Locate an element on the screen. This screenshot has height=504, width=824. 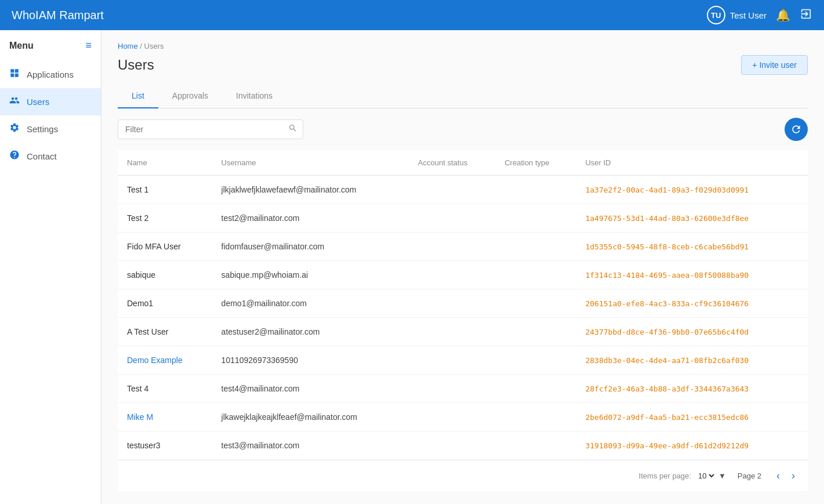
menu-toggle-icon: ≡ is located at coordinates (88, 45).